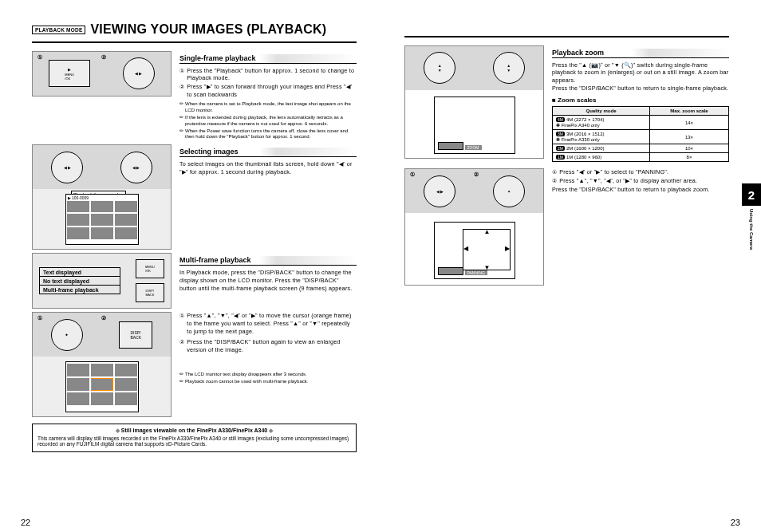 This screenshot has width=761, height=532. I want to click on illus-single-frame: ① ▶MENU/OK ② ◀ ▶, so click(102, 73).